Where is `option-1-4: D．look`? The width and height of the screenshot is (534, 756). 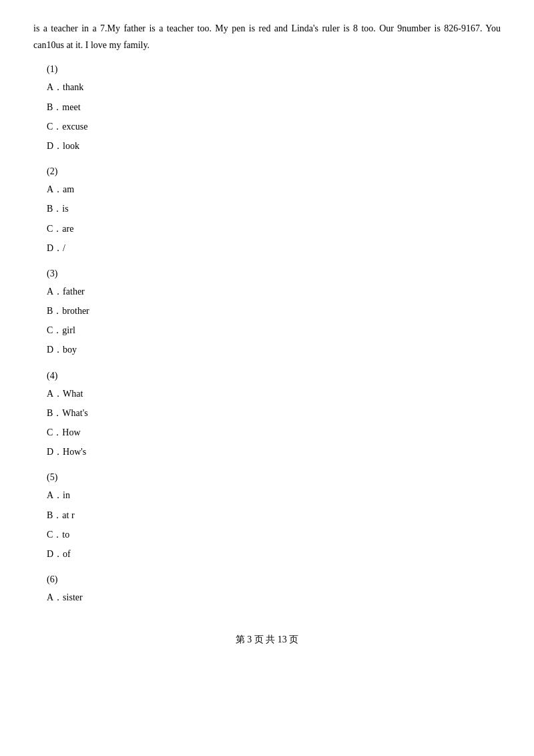
option-1-4: D．look is located at coordinates (274, 146).